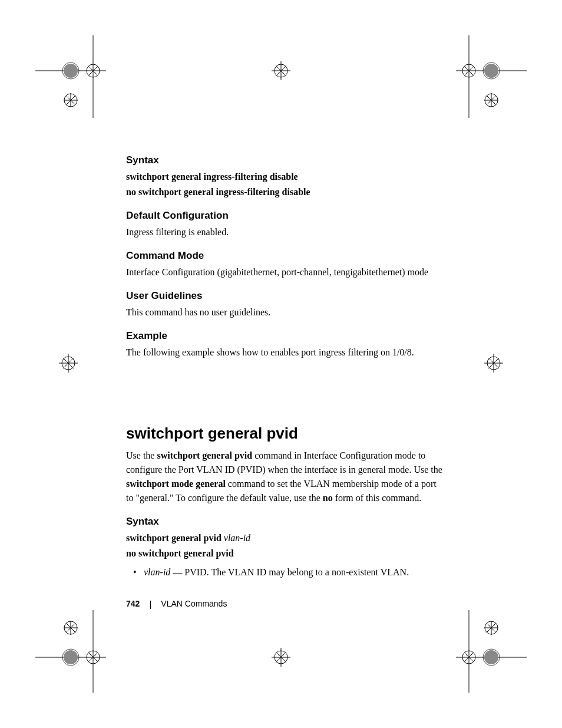 This screenshot has width=562, height=728. What do you see at coordinates (176, 483) in the screenshot?
I see `para-b2: switchport mode general` at bounding box center [176, 483].